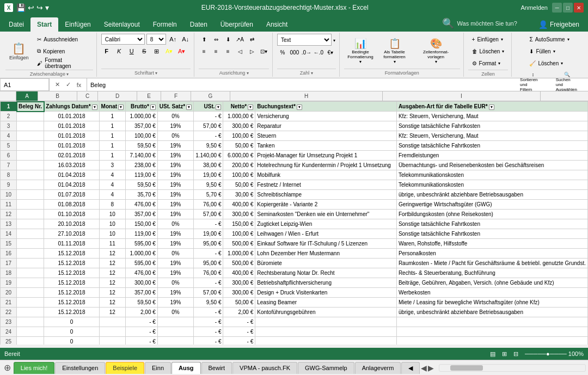  I want to click on table-cell: 4, so click(112, 185).